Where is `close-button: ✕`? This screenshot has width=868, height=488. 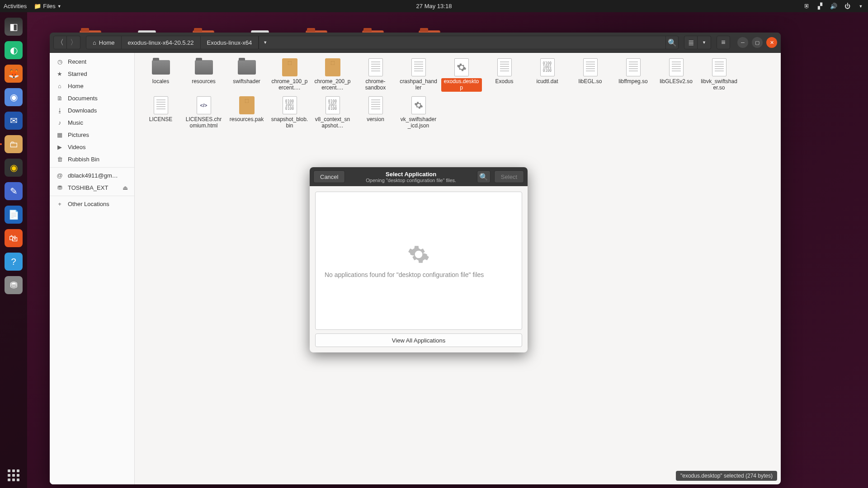
close-button: ✕ is located at coordinates (772, 42).